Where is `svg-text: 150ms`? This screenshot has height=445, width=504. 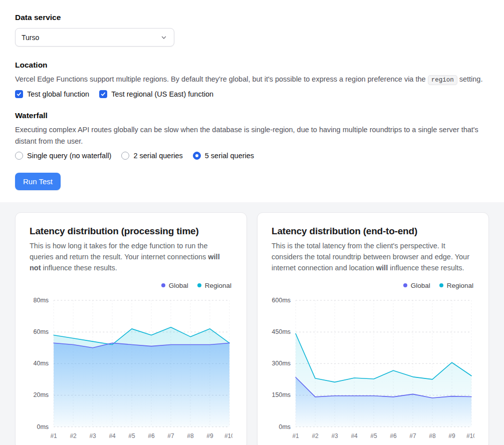 svg-text: 150ms is located at coordinates (282, 395).